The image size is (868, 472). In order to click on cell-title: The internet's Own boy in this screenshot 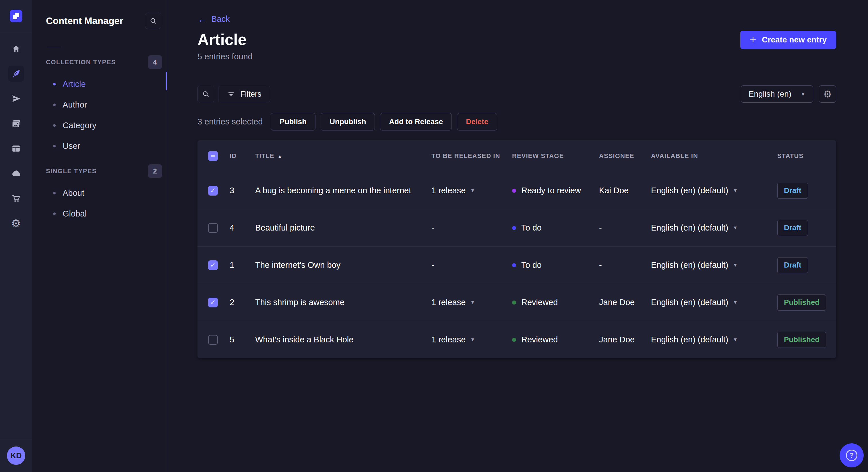, I will do `click(343, 265)`.